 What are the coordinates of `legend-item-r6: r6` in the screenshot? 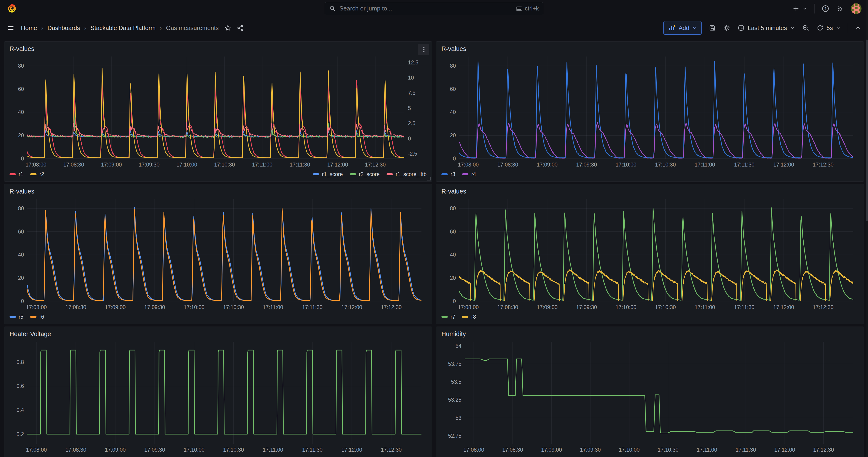 It's located at (37, 317).